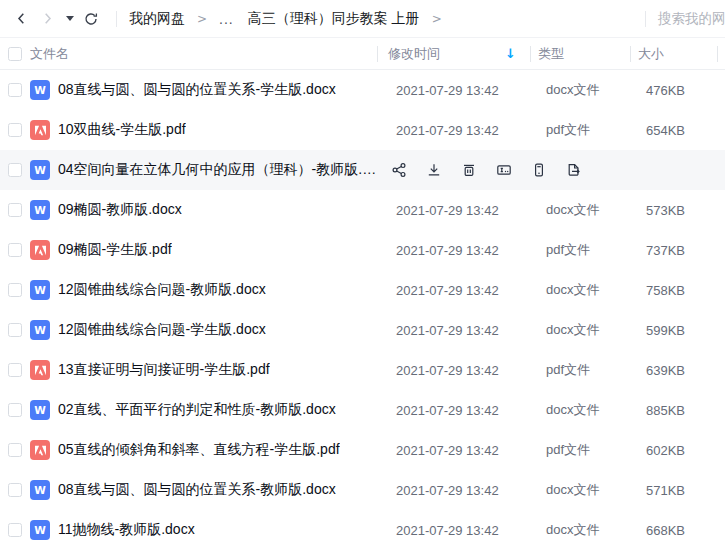 This screenshot has width=725, height=551. What do you see at coordinates (674, 54) in the screenshot?
I see `header-size-cell: 大小` at bounding box center [674, 54].